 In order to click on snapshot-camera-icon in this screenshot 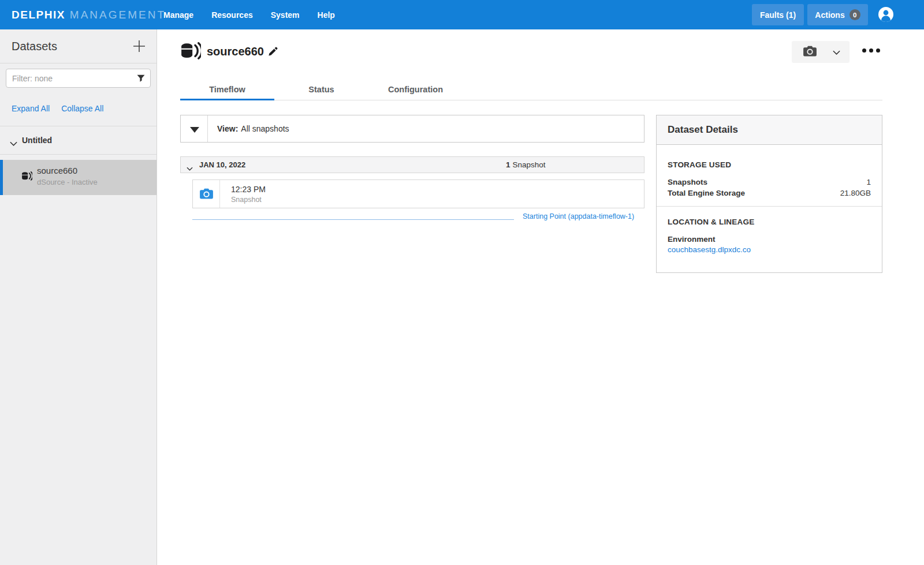, I will do `click(207, 195)`.